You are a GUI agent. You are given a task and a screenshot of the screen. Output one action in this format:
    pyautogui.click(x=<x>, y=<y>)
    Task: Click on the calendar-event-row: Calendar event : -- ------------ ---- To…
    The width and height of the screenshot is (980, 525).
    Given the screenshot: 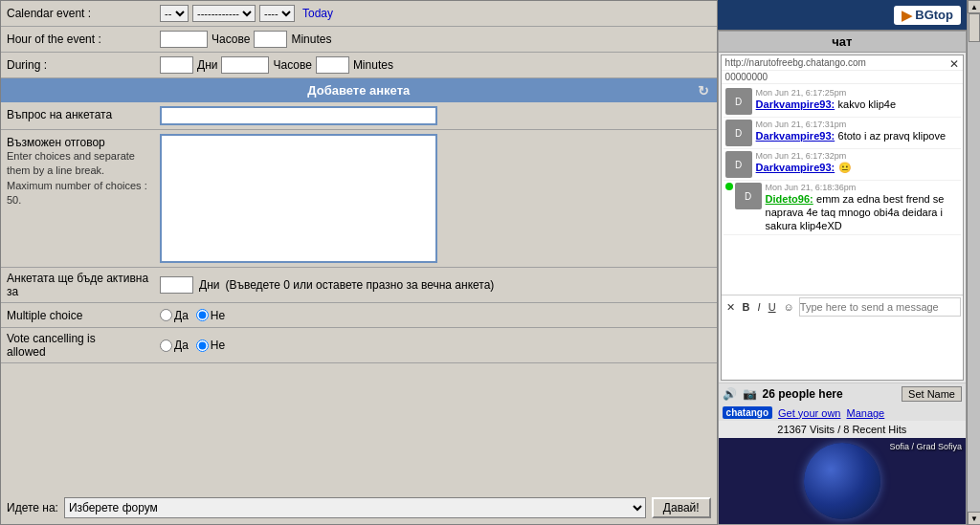 What is the action you would take?
    pyautogui.click(x=359, y=13)
    